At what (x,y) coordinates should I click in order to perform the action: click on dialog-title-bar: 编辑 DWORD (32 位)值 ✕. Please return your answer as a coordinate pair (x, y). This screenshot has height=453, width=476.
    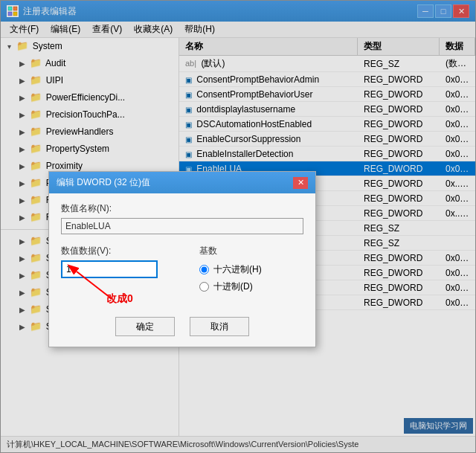
    Looking at the image, I should click on (182, 183).